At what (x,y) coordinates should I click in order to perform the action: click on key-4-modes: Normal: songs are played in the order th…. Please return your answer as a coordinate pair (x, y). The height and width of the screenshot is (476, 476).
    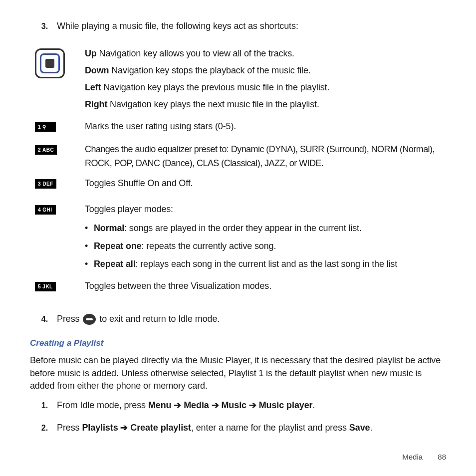
    Looking at the image, I should click on (265, 246).